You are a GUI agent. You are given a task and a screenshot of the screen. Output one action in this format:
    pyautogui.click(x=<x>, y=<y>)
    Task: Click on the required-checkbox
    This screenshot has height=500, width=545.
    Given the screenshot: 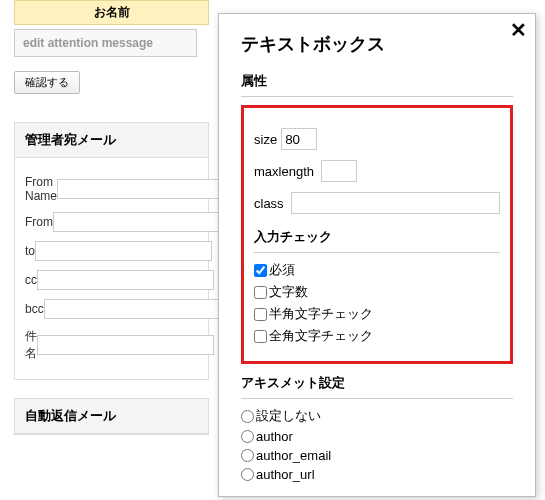 What is the action you would take?
    pyautogui.click(x=260, y=270)
    